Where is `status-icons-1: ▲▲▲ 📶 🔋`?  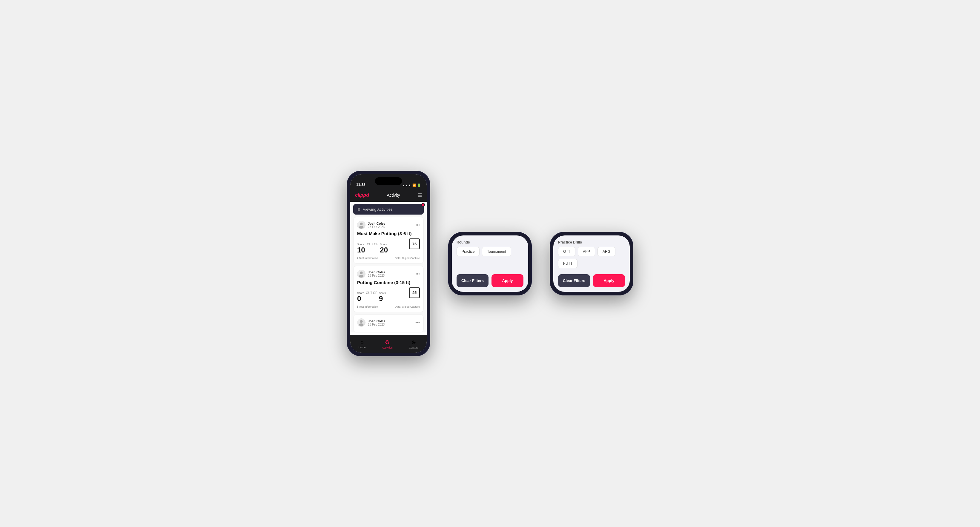 status-icons-1: ▲▲▲ 📶 🔋 is located at coordinates (412, 185).